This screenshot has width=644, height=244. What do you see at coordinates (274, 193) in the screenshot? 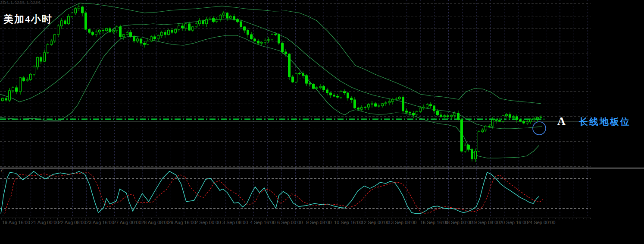
I see `stochastic-signal-line` at bounding box center [274, 193].